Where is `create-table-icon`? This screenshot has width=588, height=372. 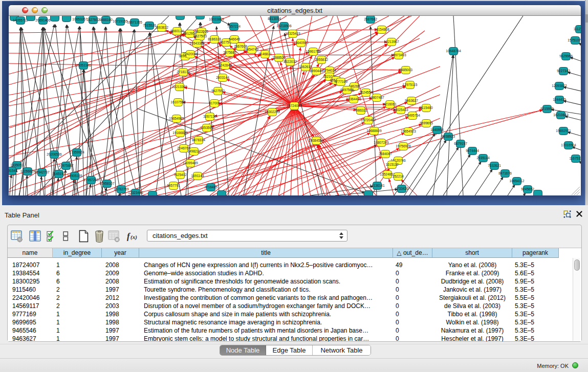 create-table-icon is located at coordinates (84, 237).